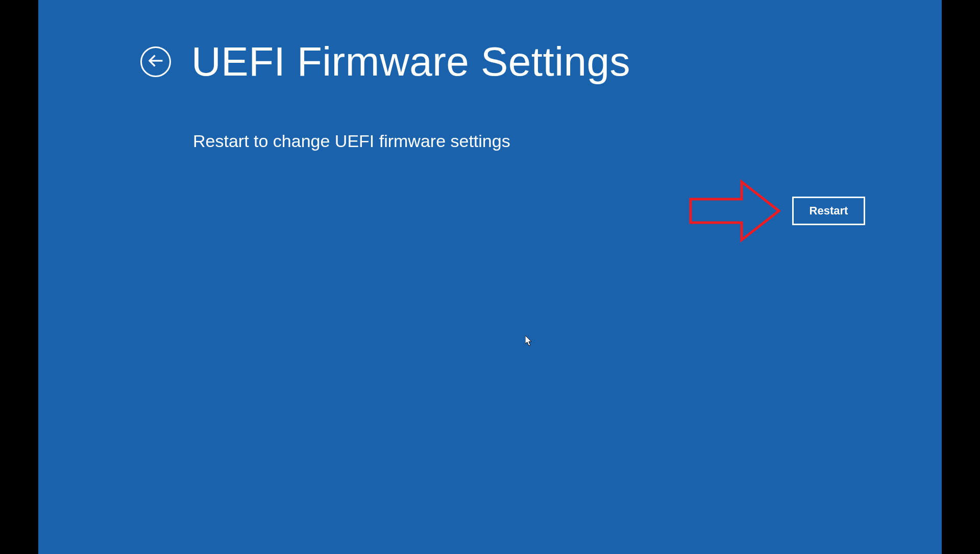  What do you see at coordinates (352, 141) in the screenshot?
I see `page-subtitle: Restart to change UEFI firmware settings` at bounding box center [352, 141].